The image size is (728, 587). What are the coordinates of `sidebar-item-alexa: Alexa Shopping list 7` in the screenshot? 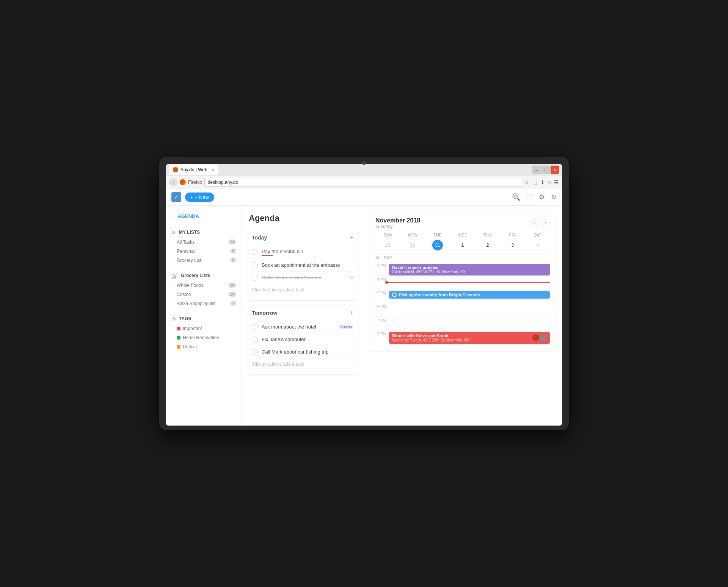 It's located at (209, 304).